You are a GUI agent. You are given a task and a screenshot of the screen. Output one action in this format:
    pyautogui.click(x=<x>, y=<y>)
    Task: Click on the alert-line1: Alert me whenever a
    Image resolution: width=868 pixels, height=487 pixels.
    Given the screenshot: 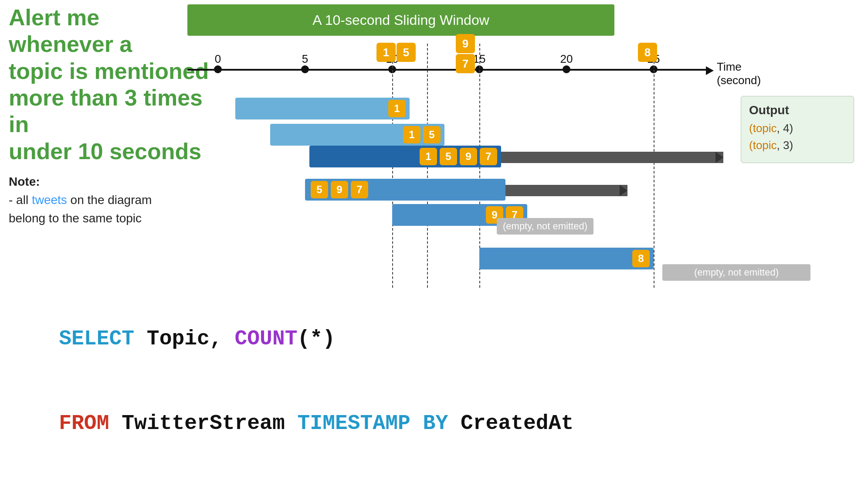 What is the action you would take?
    pyautogui.click(x=71, y=31)
    